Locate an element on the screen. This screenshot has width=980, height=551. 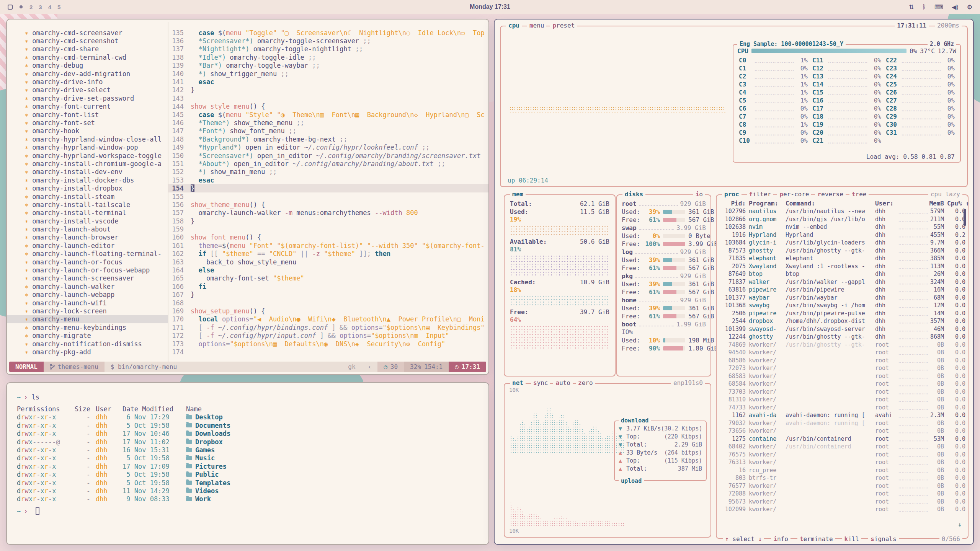
process-row: 101377waybar/usr/bin/waybardhh⣀⣀⣀⣀⣀⣀⣀⣀⣀6… is located at coordinates (842, 298).